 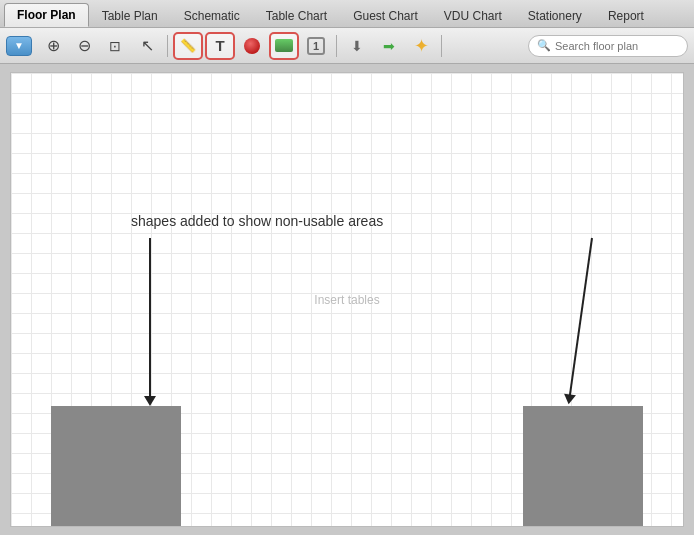 I want to click on rect-icon, so click(x=284, y=46).